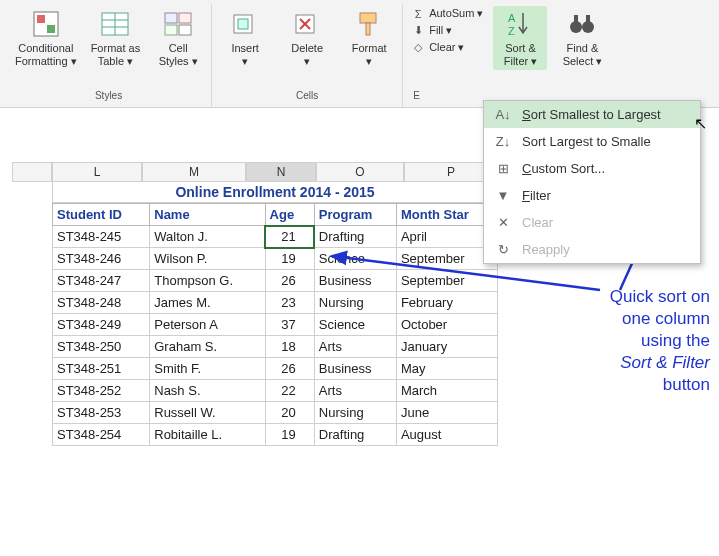 The height and width of the screenshot is (556, 719). I want to click on table-row: ST348-252Nash S.22ArtsMarch, so click(276, 391).